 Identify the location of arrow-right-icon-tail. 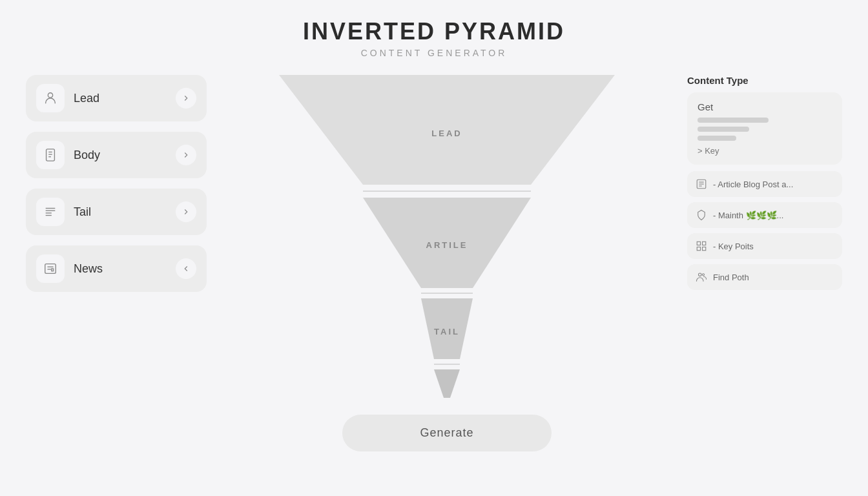
(186, 212).